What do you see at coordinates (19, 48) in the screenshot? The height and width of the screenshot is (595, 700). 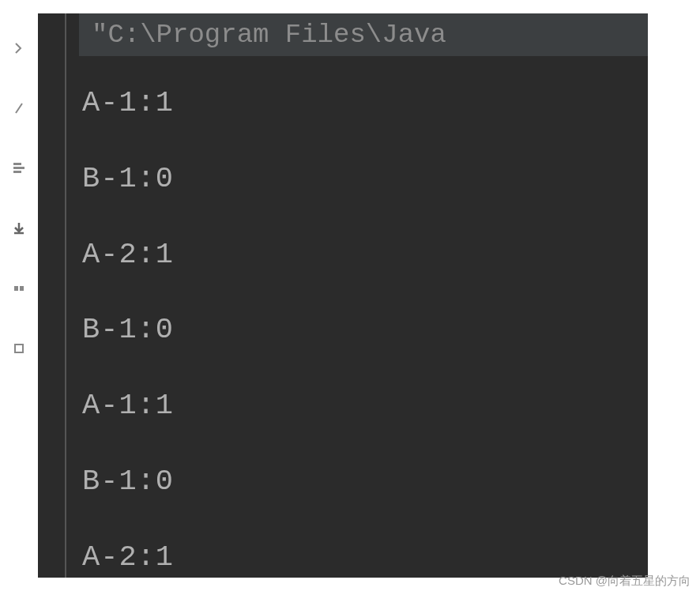 I see `sidebar-chevron-icon` at bounding box center [19, 48].